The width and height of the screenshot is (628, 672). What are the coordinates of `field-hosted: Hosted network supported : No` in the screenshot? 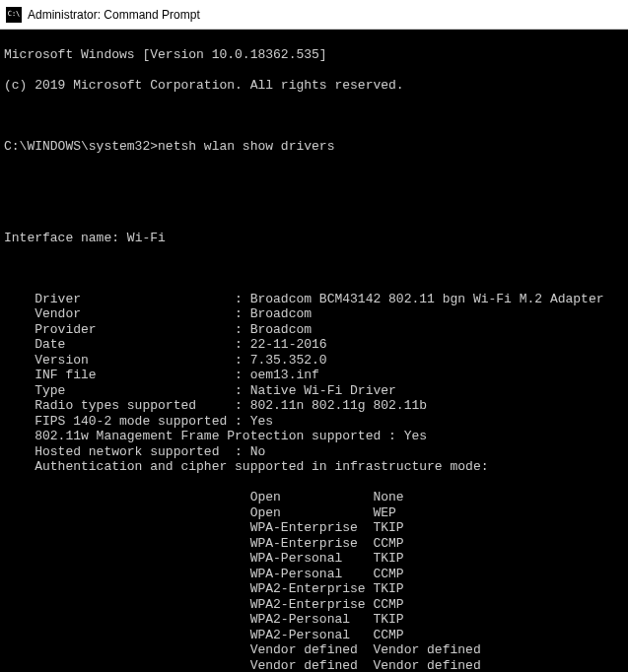 It's located at (314, 452).